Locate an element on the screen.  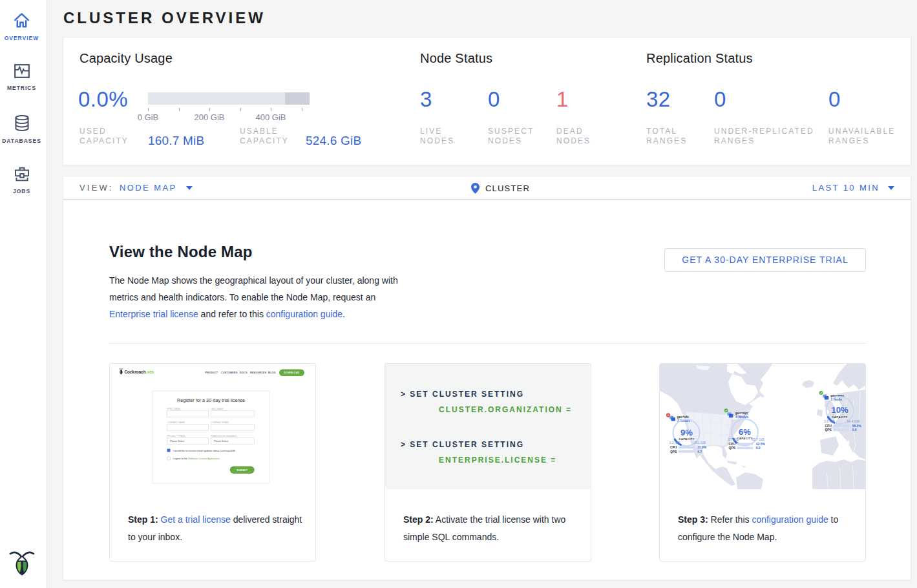
svg-text:I would like to receive email: I would like to receive email updates ab… is located at coordinates (204, 451).